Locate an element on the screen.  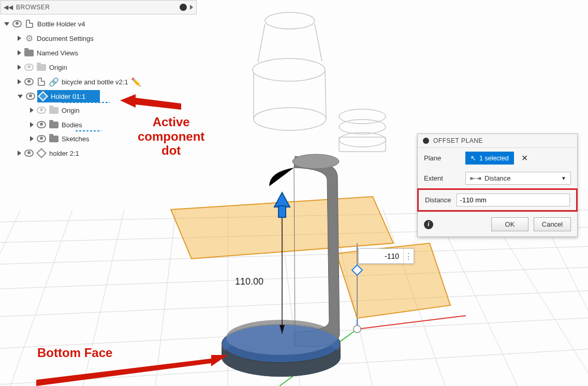
tree-label: Holder 01:1 is located at coordinates (68, 96).